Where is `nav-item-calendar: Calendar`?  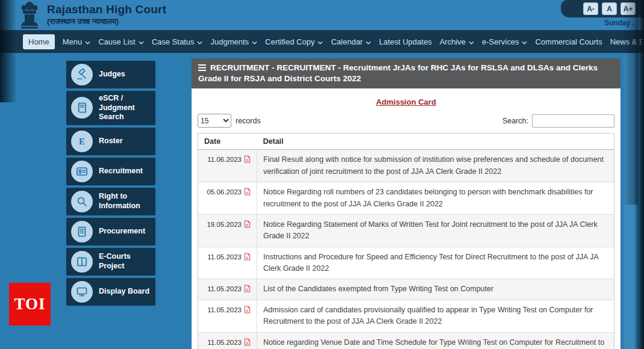
nav-item-calendar: Calendar is located at coordinates (351, 42).